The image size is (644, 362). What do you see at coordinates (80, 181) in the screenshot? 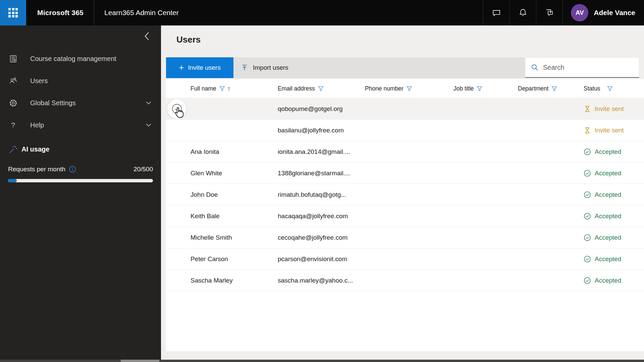
I see `usage-progress-bar` at bounding box center [80, 181].